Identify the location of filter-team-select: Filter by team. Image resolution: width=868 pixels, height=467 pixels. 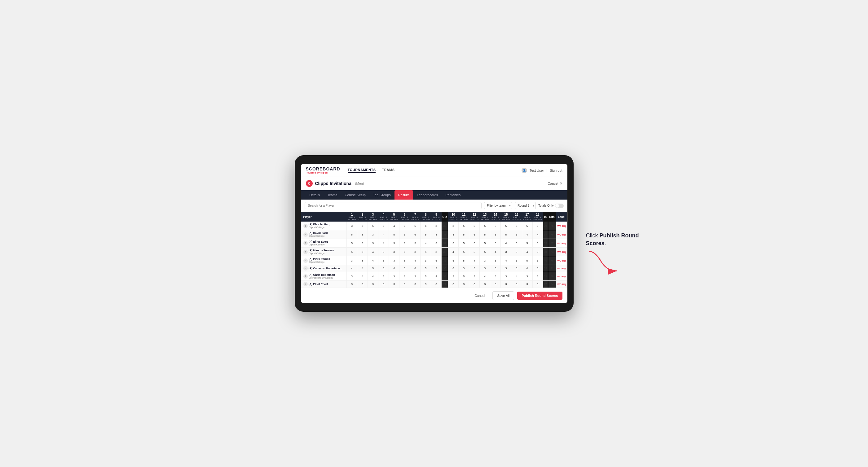
(498, 206).